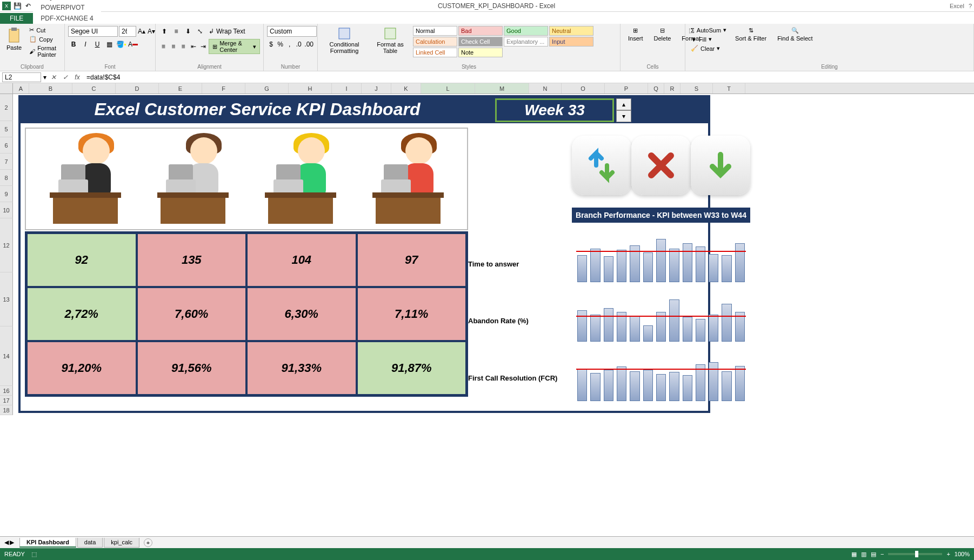 This screenshot has width=974, height=560. What do you see at coordinates (85, 44) in the screenshot?
I see `italic-button: I` at bounding box center [85, 44].